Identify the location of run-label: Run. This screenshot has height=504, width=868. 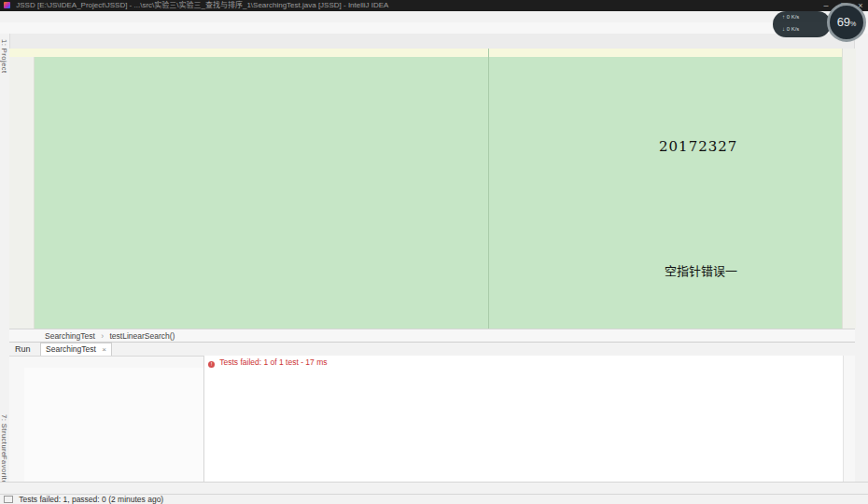
(22, 349).